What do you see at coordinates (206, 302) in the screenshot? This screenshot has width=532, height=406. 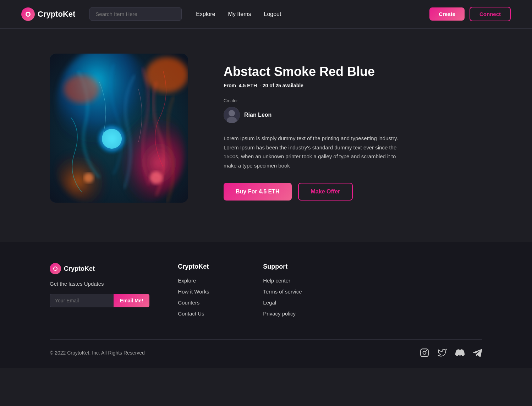 I see `footer-link-counters: Counters` at bounding box center [206, 302].